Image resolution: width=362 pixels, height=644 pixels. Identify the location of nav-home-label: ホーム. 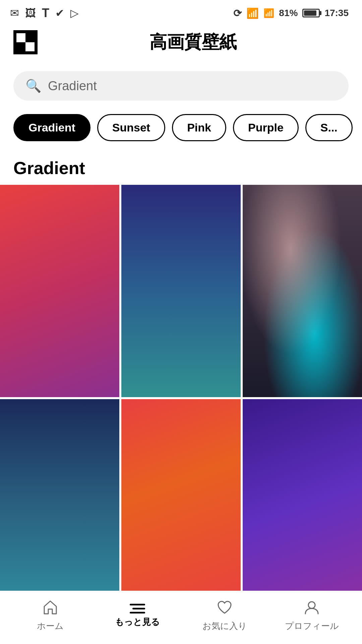
(50, 626).